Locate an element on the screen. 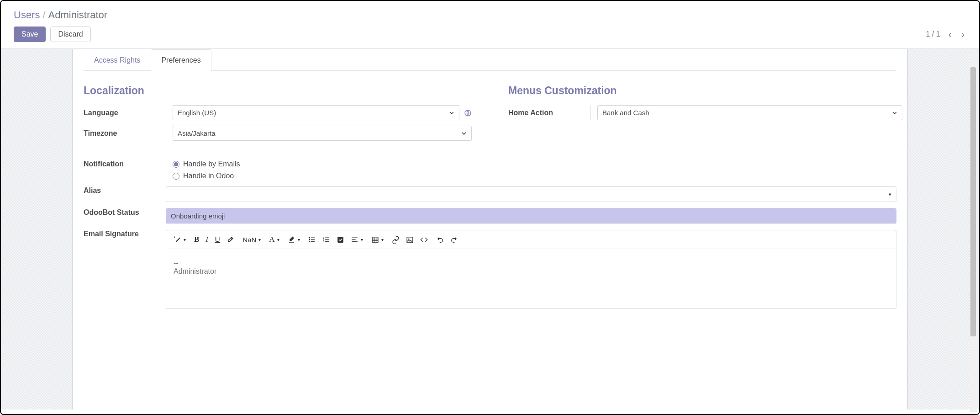 The height and width of the screenshot is (415, 980). notification-label: Notification is located at coordinates (125, 164).